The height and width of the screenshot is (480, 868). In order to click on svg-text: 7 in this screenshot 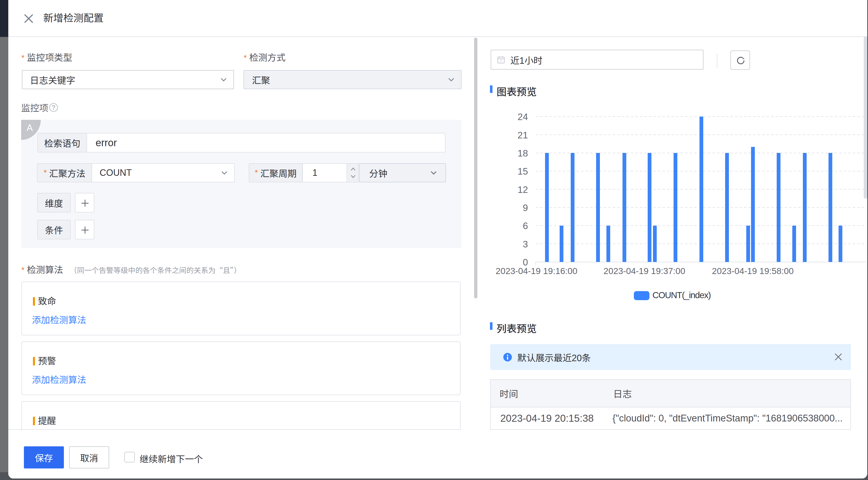, I will do `click(501, 61)`.